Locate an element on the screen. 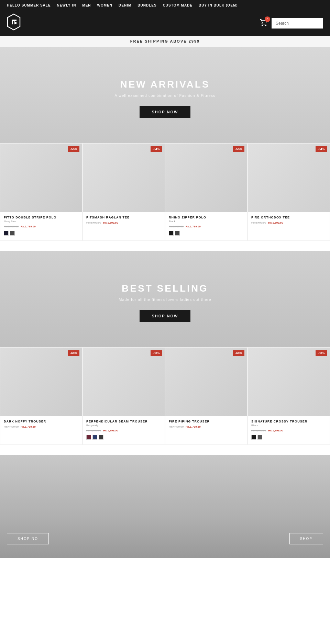 The height and width of the screenshot is (644, 330). product-name: FIRE ORTHODOX TEE is located at coordinates (289, 217).